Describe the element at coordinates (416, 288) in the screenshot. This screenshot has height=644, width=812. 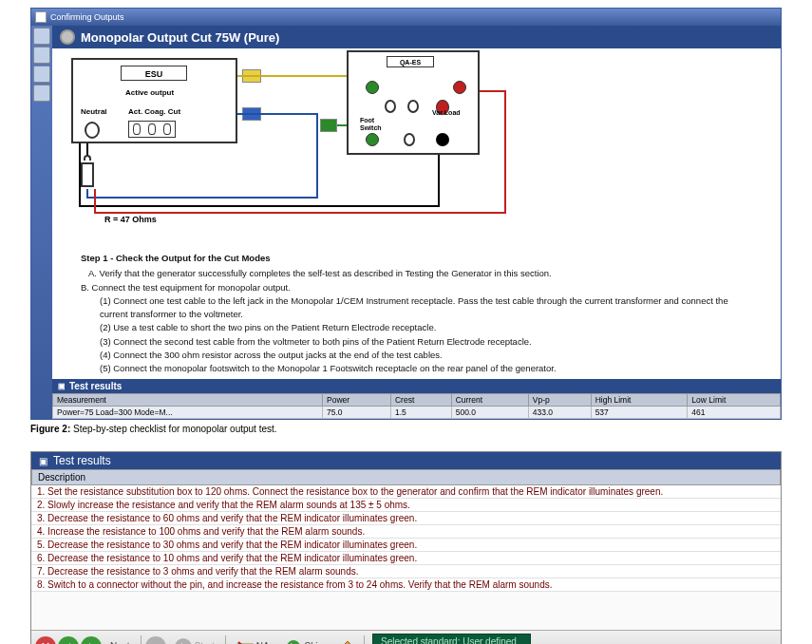
I see `step-b: B. Connect the test equipment for monopo…` at that location.